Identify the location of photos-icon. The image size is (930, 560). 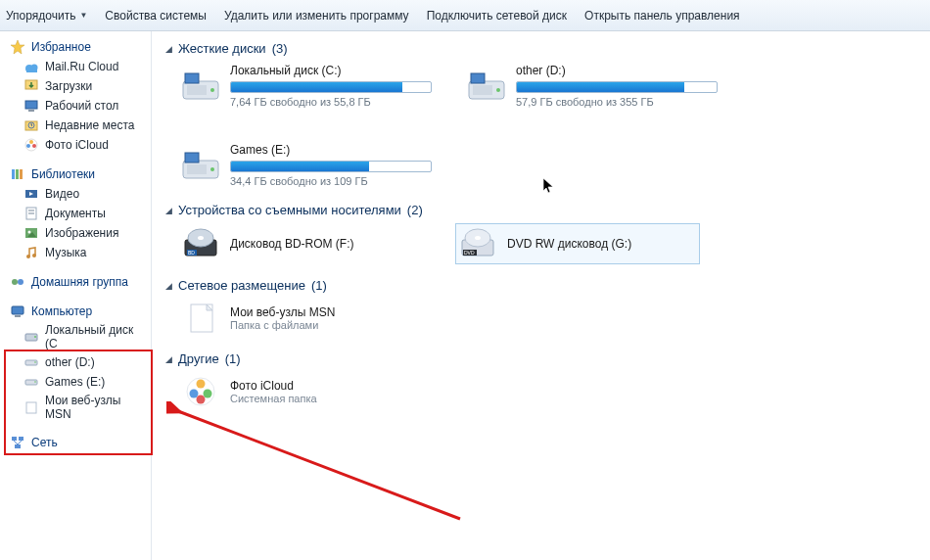
(31, 145).